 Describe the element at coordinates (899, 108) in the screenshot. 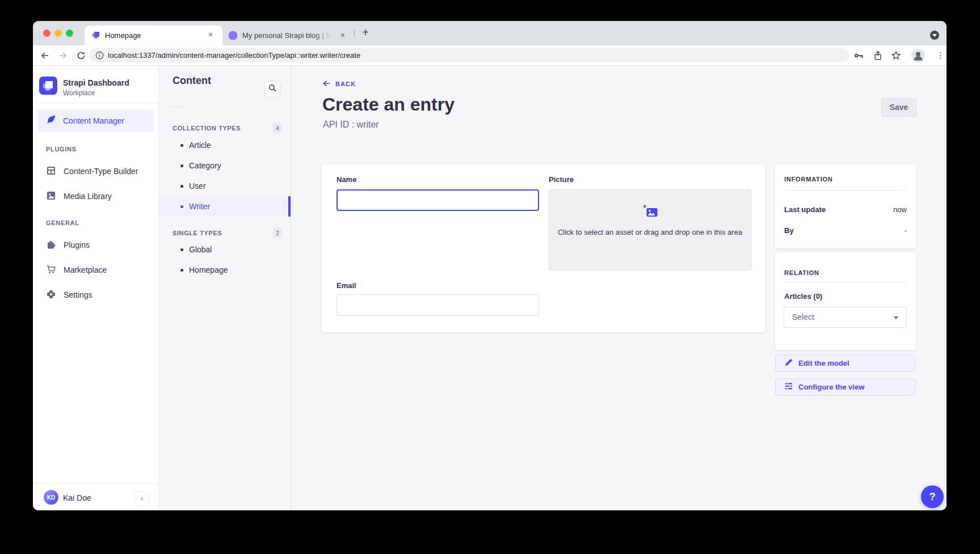

I see `save-button: Save` at that location.